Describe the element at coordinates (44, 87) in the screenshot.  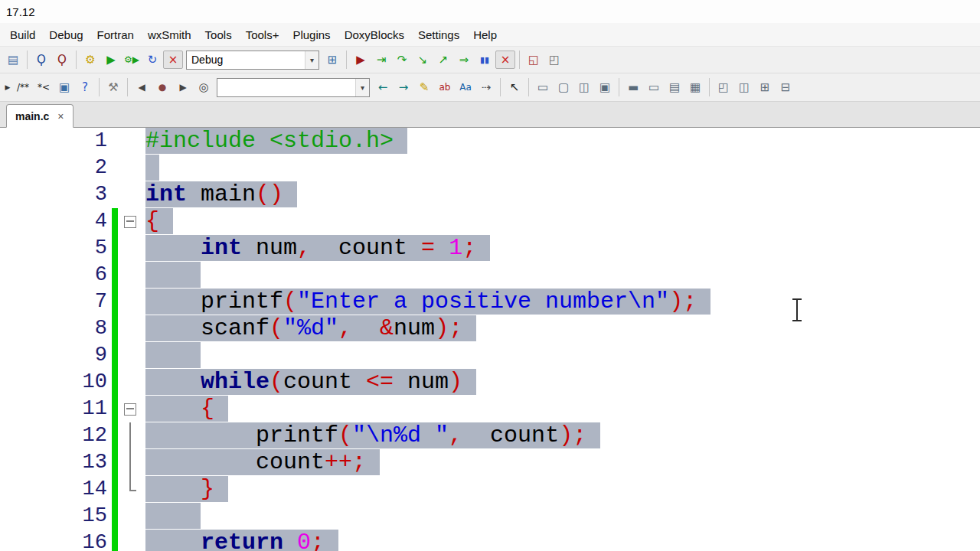
I see `doxy-line-comment-icon: *<` at that location.